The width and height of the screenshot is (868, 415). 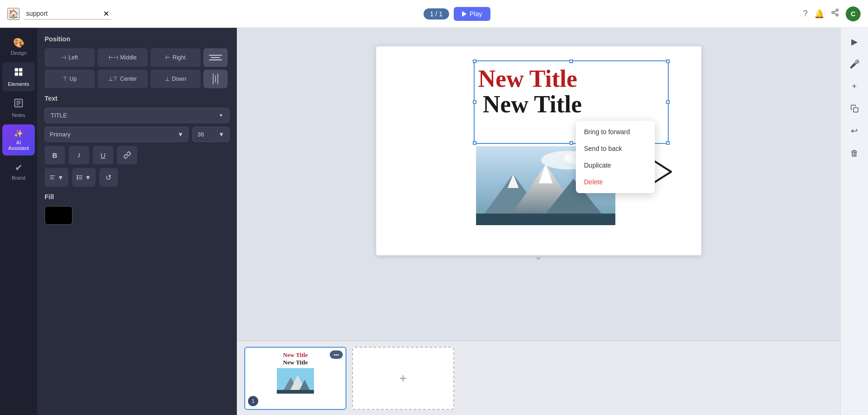 What do you see at coordinates (176, 79) in the screenshot?
I see `align-down-button: ⊥ Down` at bounding box center [176, 79].